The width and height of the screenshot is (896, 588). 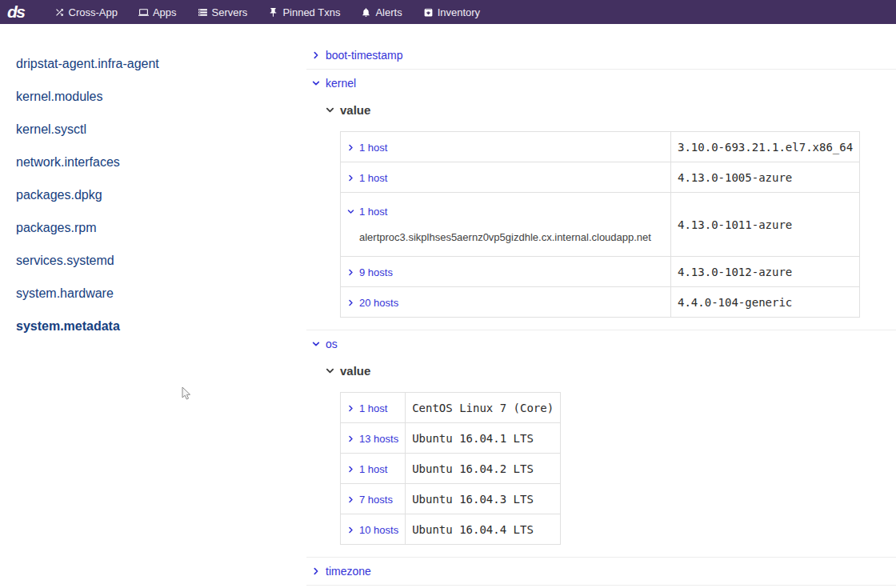 I want to click on table-row: 13 hosts Ubuntu 16.04.1 LTS, so click(x=451, y=438).